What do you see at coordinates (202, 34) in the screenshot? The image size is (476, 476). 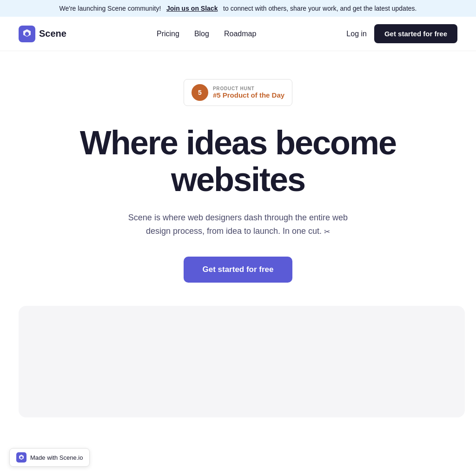 I see `nav-blog: Blog` at bounding box center [202, 34].